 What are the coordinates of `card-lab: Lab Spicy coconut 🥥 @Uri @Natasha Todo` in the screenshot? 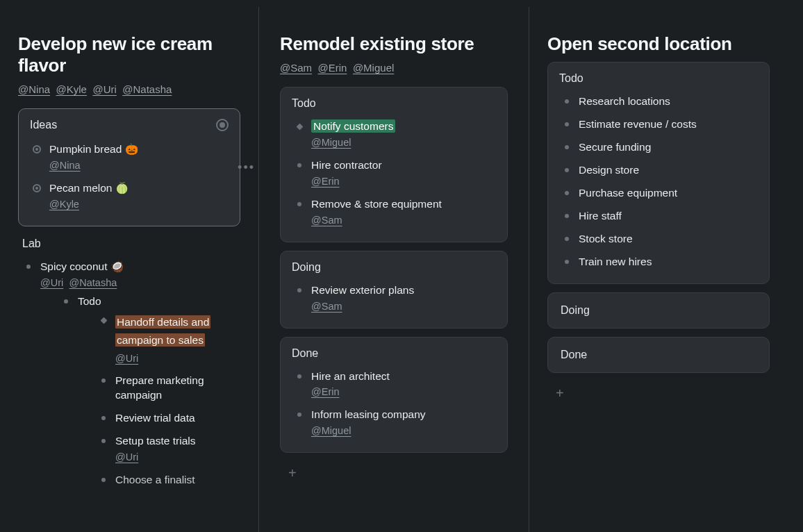 It's located at (129, 369).